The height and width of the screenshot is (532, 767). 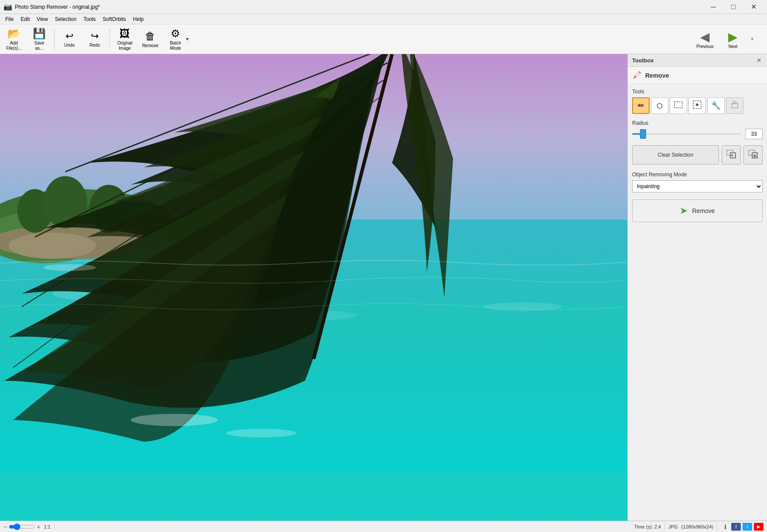 I want to click on wand-icon: 🔧, so click(x=716, y=106).